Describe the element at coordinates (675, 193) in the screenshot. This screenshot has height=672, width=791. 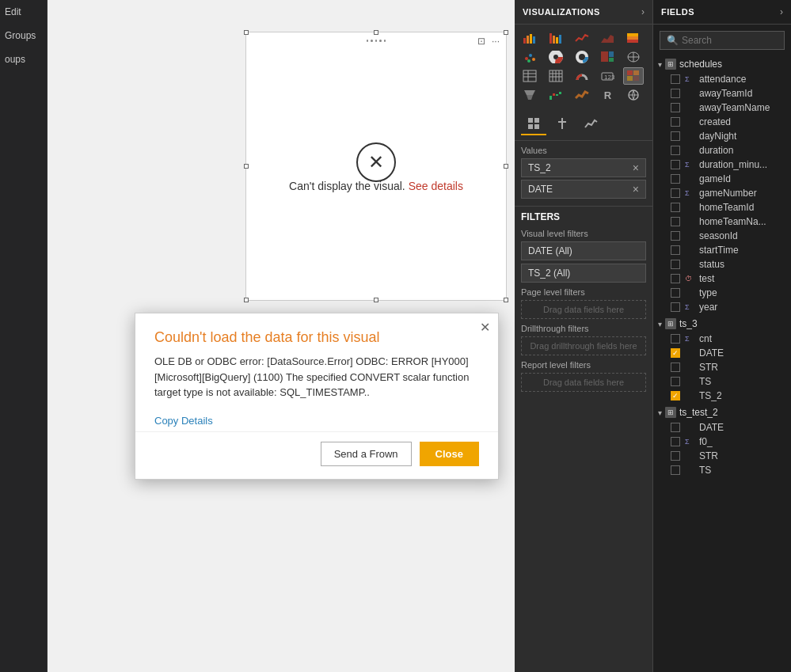
I see `checkbox-gamenumber` at that location.